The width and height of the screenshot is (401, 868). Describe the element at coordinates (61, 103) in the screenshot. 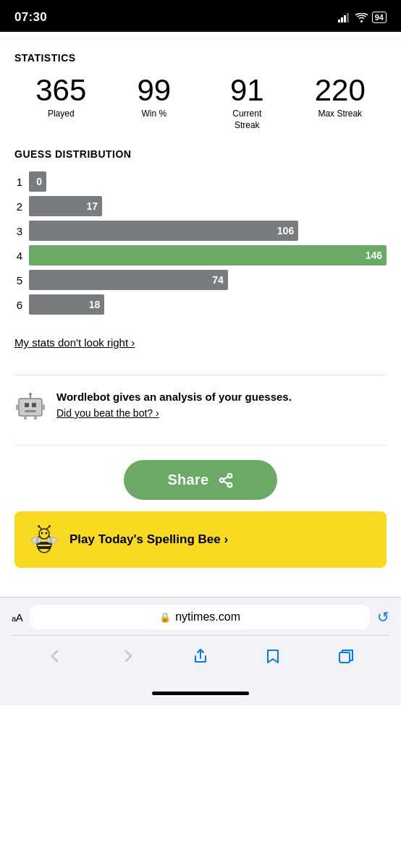

I see `stat-played: 365 Played` at that location.